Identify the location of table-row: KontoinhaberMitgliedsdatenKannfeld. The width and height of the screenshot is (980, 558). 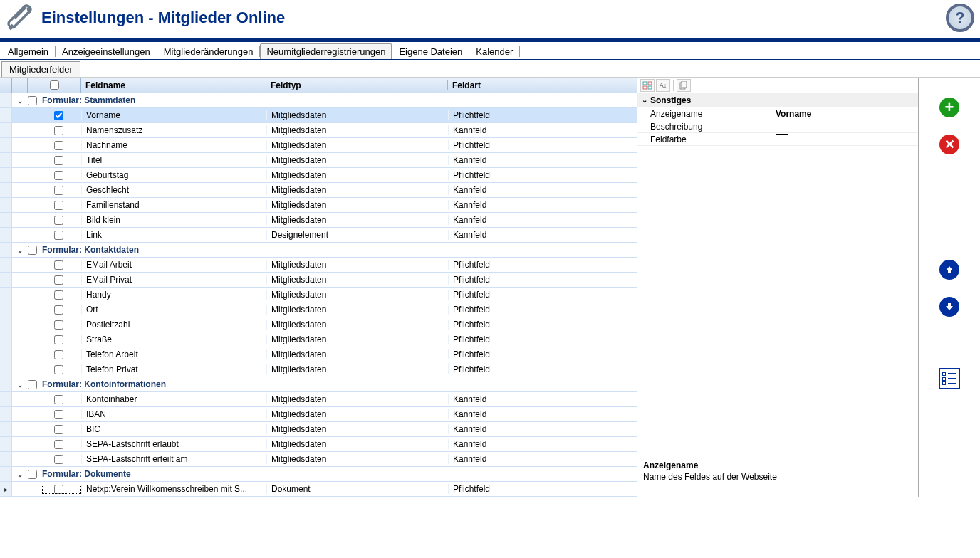
(318, 400).